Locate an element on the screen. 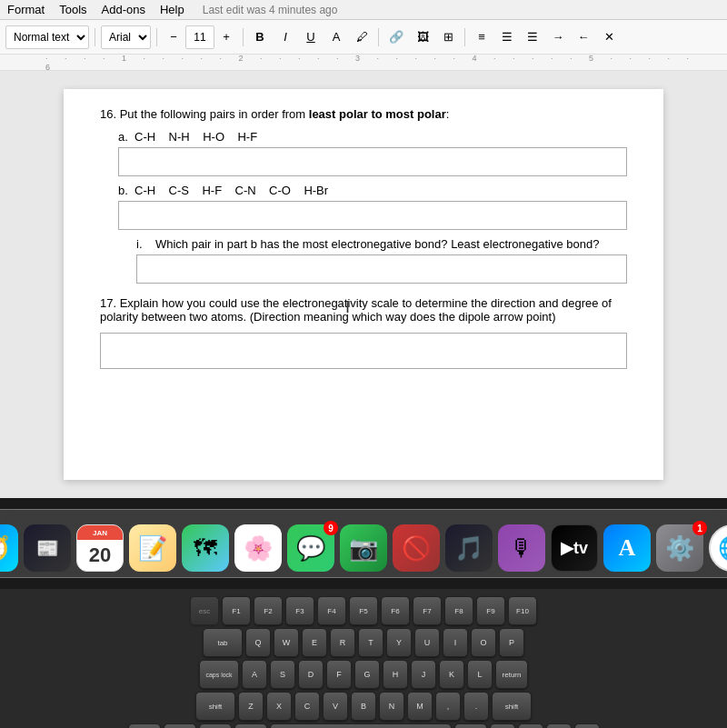 The image size is (727, 728). key-up: ▲ is located at coordinates (531, 725).